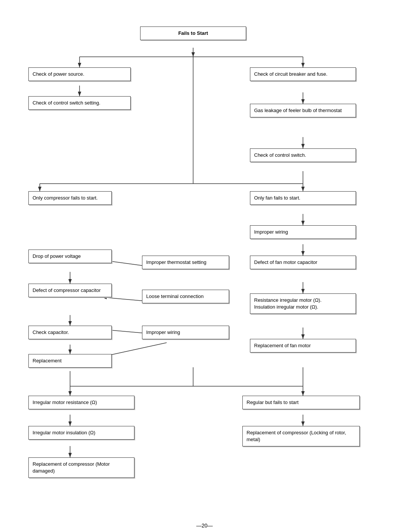 Image resolution: width=409 pixels, height=532 pixels. I want to click on page-number: —20—, so click(204, 526).